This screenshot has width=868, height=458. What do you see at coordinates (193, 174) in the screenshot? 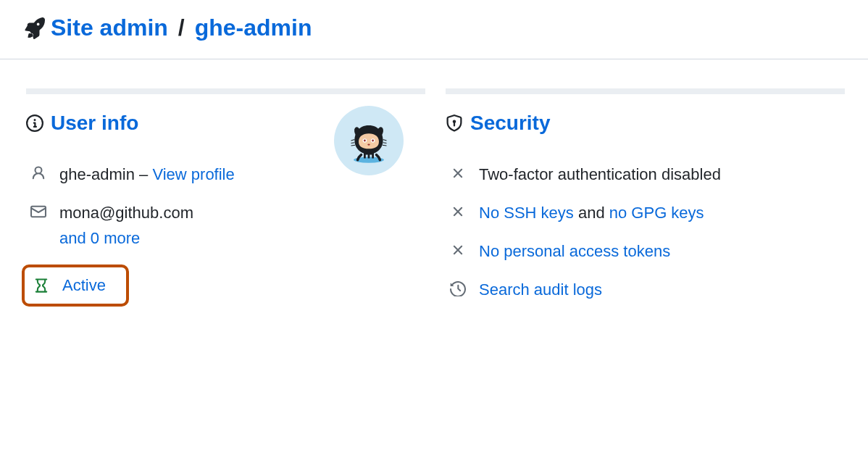
I see `view-profile-link: View profile` at bounding box center [193, 174].